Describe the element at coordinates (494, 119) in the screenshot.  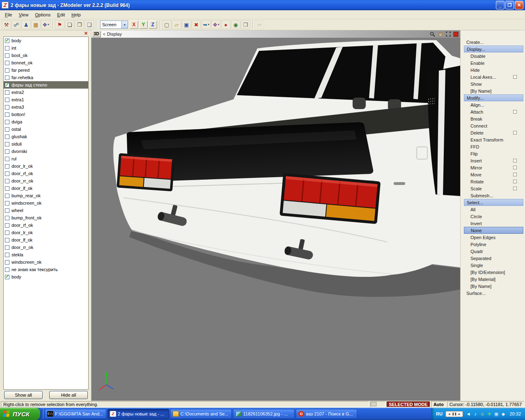
I see `command-item: Break` at that location.